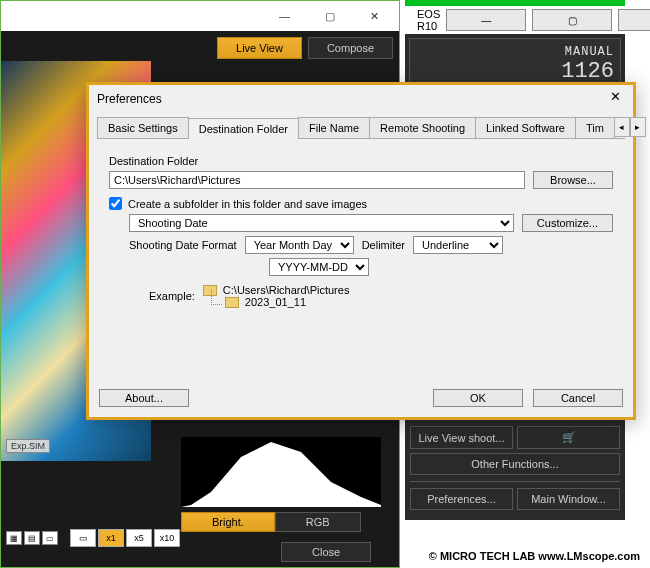 Image resolution: width=650 pixels, height=568 pixels. Describe the element at coordinates (622, 127) in the screenshot. I see `tab-scroll-left-button: ◂` at that location.